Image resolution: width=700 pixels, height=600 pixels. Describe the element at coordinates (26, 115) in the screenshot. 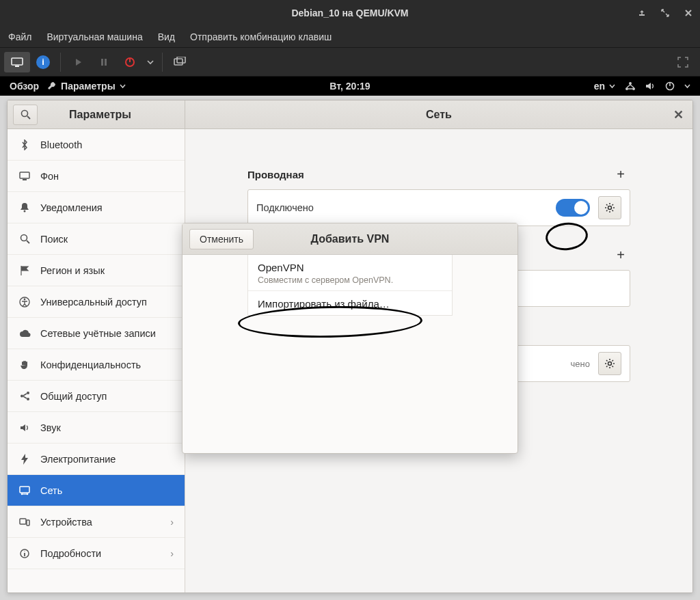

I see `search-icon` at that location.